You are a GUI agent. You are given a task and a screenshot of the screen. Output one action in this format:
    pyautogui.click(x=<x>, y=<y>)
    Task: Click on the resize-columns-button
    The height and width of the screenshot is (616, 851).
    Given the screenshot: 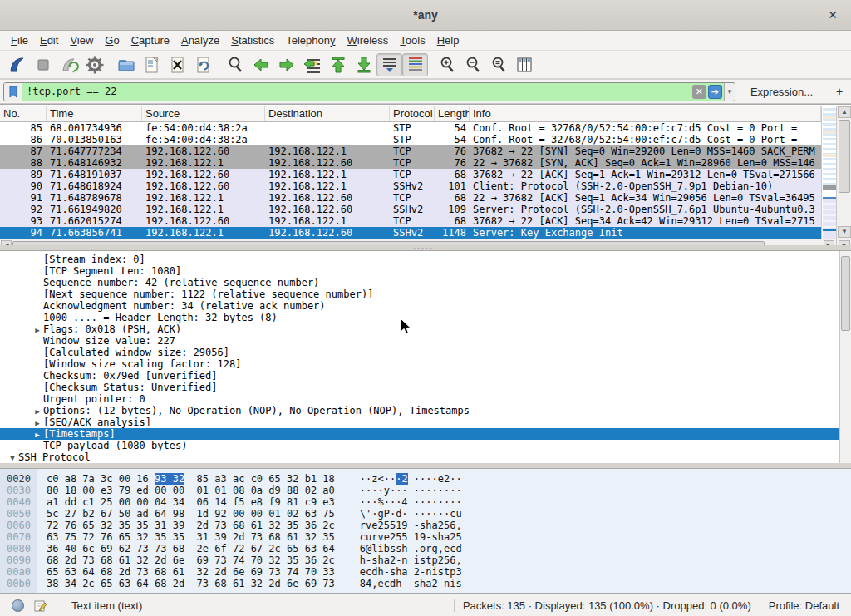 What is the action you would take?
    pyautogui.click(x=524, y=65)
    